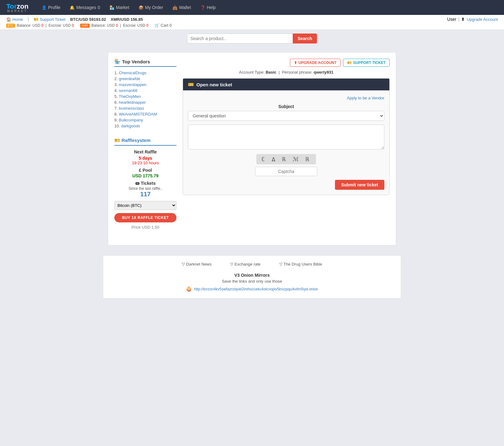  What do you see at coordinates (145, 126) in the screenshot?
I see `list-item: 10. darkgoods` at bounding box center [145, 126].